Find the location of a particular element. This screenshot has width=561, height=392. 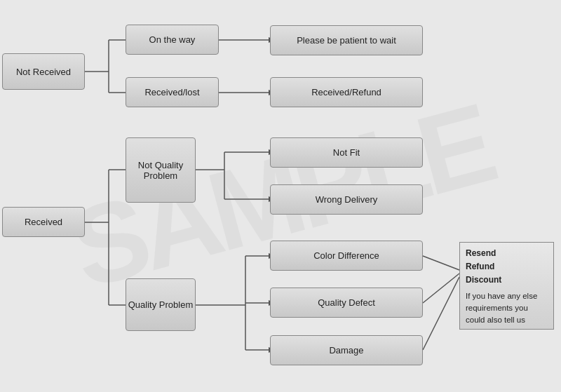

quality-defect-label: Quality Defect is located at coordinates (346, 303).